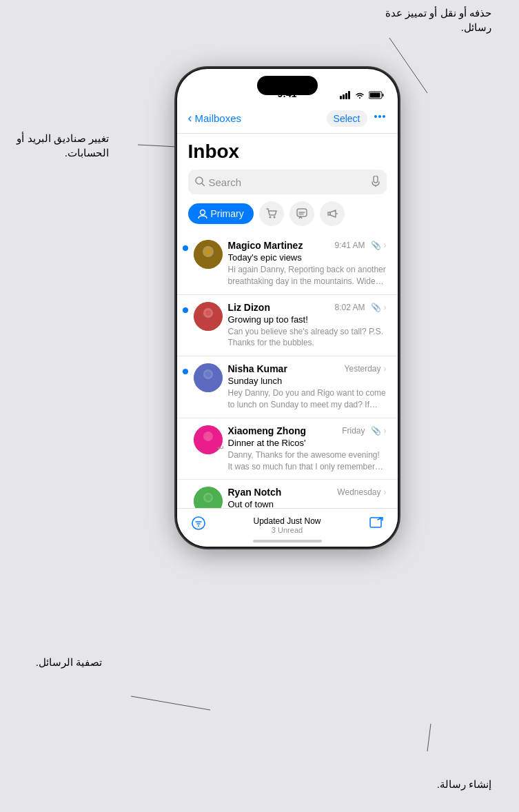 This screenshot has height=812, width=519. What do you see at coordinates (349, 245) in the screenshot?
I see `email-time: 9:41 AM` at bounding box center [349, 245].